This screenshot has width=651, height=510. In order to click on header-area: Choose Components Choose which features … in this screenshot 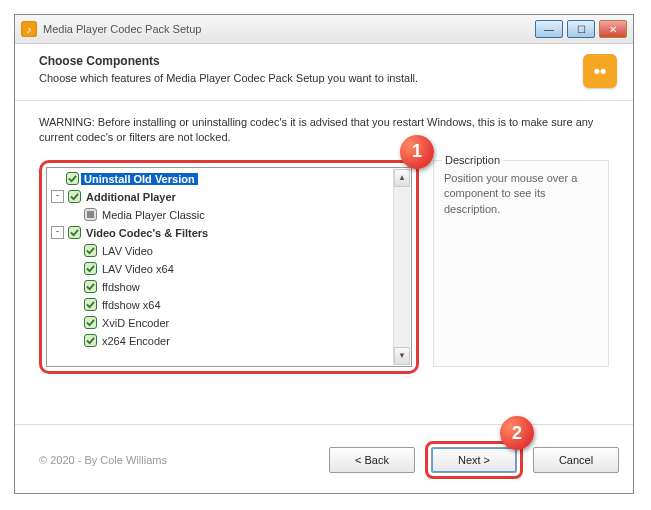, I will do `click(324, 72)`.